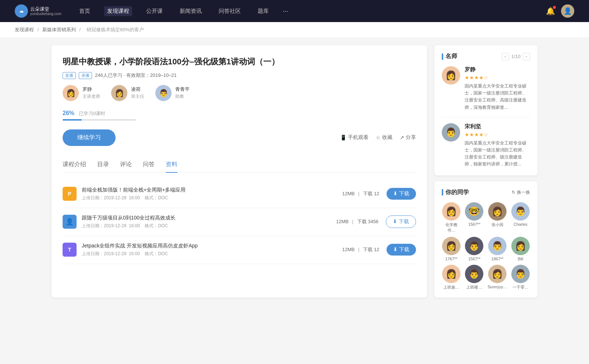  What do you see at coordinates (451, 246) in the screenshot?
I see `classmate-avatar-4: 👩` at bounding box center [451, 246].